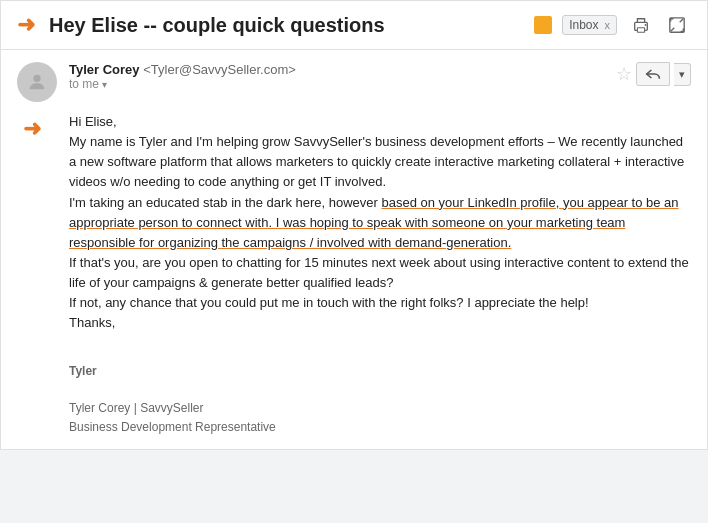 Image resolution: width=708 pixels, height=523 pixels. What do you see at coordinates (380, 273) in the screenshot?
I see `body-paragraph-3: If that's you, are you open to chatting …` at bounding box center [380, 273].